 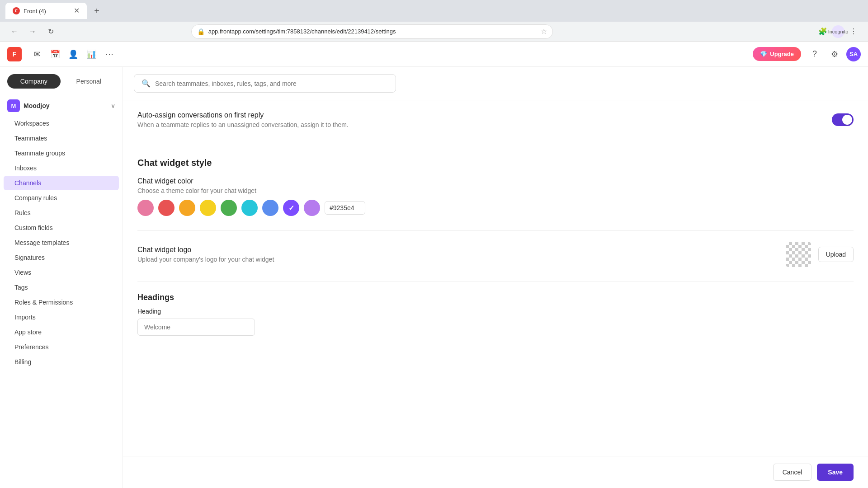 What do you see at coordinates (495, 208) in the screenshot?
I see `color-picker-row: ✓` at bounding box center [495, 208].